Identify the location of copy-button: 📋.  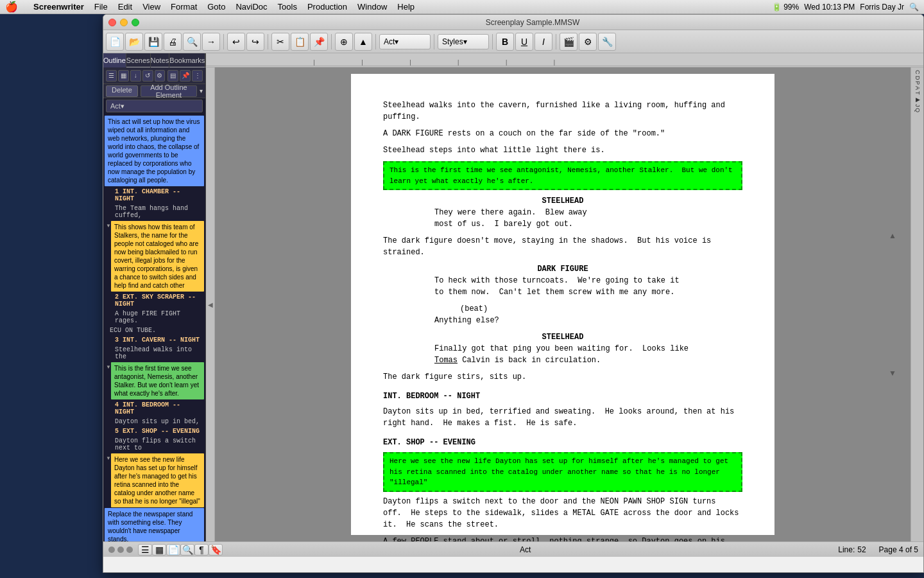
(300, 42).